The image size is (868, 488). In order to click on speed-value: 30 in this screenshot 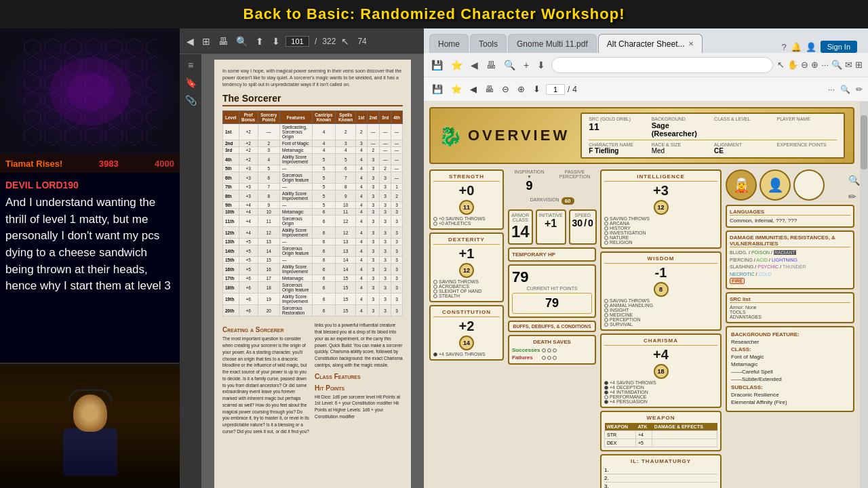, I will do `click(578, 223)`.